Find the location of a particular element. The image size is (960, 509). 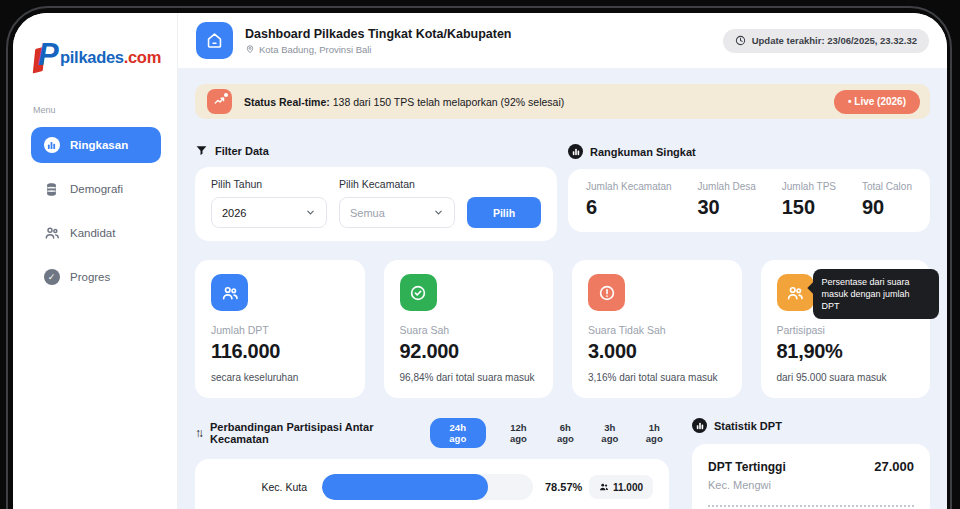

live-badge: • Live (2026) is located at coordinates (877, 102).